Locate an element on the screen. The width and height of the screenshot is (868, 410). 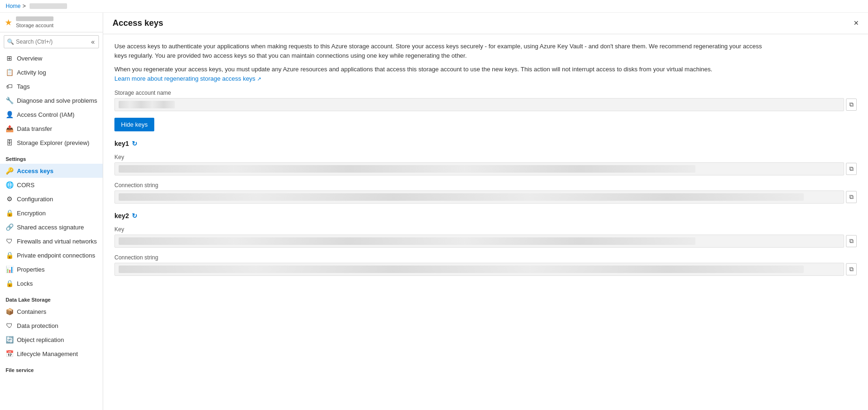
copy-key1-connection-button: ⧉ is located at coordinates (852, 197).